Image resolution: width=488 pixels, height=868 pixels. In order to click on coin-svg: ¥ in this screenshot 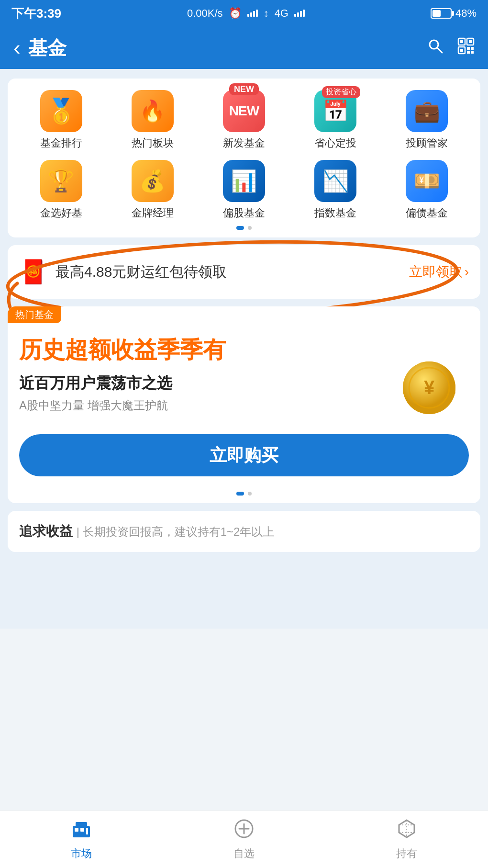, I will do `click(429, 388)`.